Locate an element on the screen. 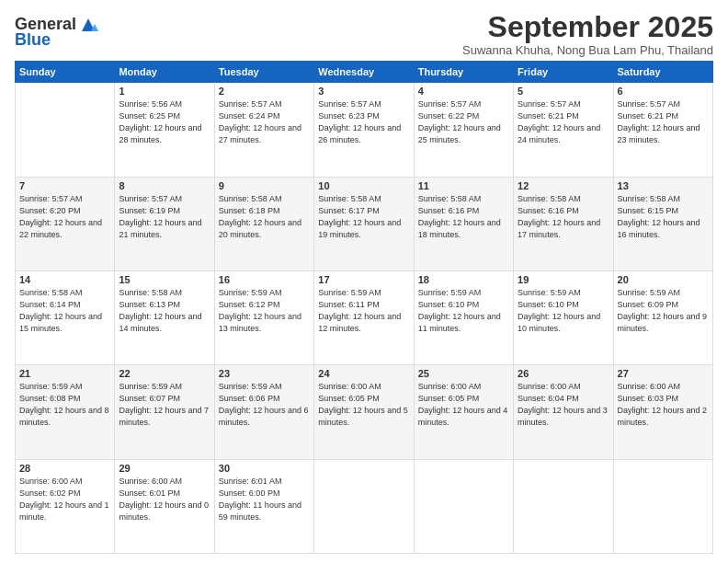 This screenshot has height=563, width=728. day-number: 20 is located at coordinates (664, 280).